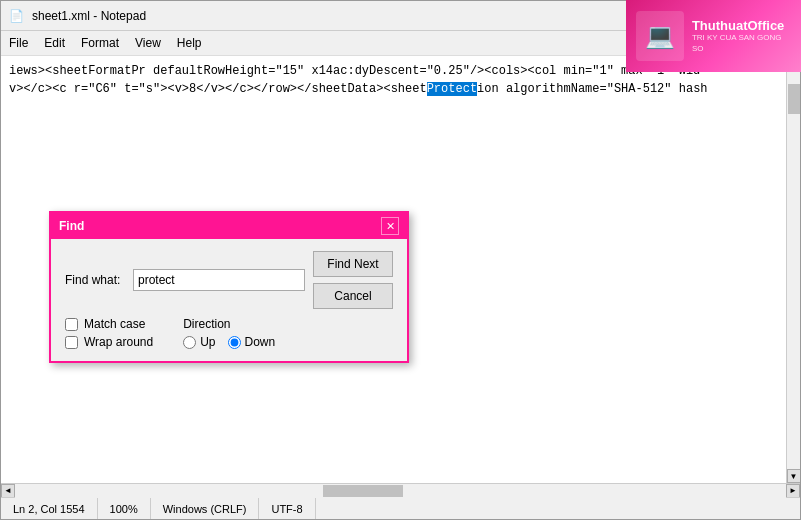  What do you see at coordinates (229, 324) in the screenshot?
I see `direction-label: Direction` at bounding box center [229, 324].